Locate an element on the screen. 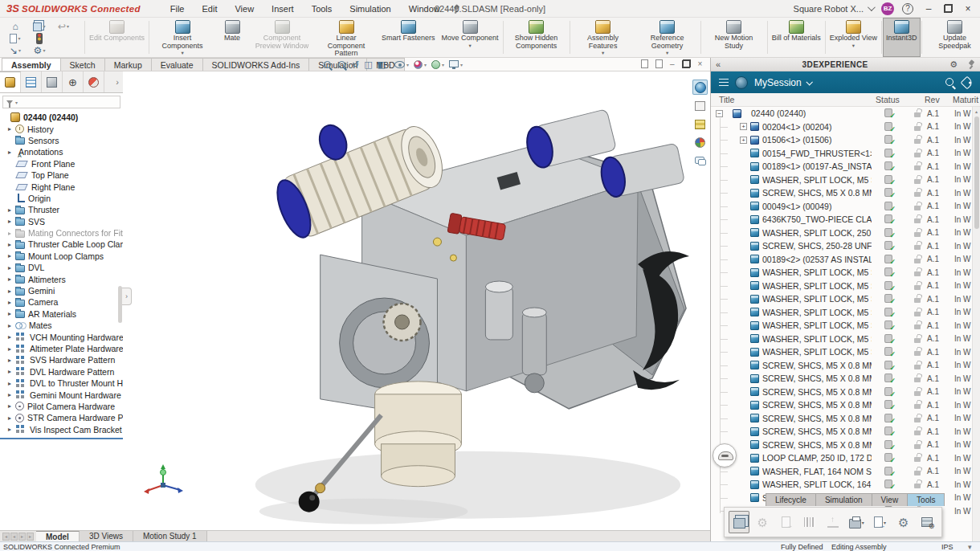 The image size is (980, 551). display-style-icon: ◧▾ is located at coordinates (384, 64).